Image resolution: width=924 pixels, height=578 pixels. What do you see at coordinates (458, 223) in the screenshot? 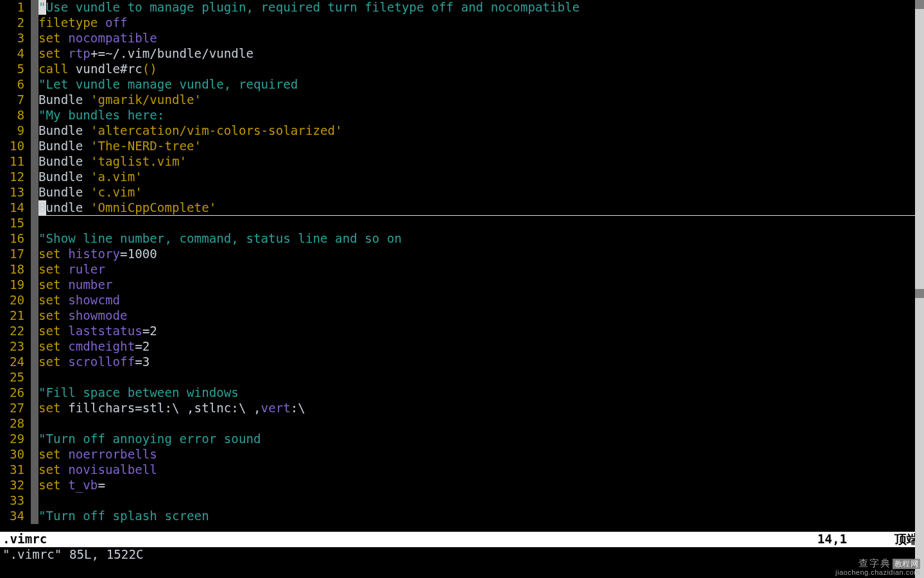
I see `code-line: 15` at bounding box center [458, 223].